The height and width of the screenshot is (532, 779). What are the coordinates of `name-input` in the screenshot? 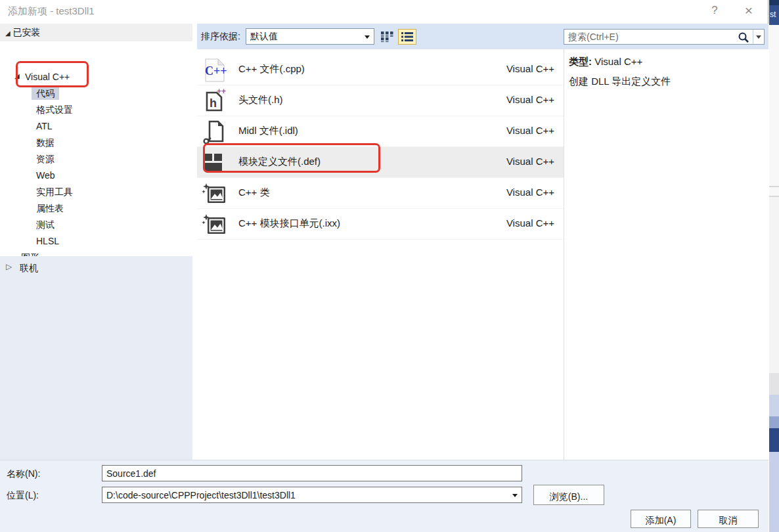 It's located at (312, 473).